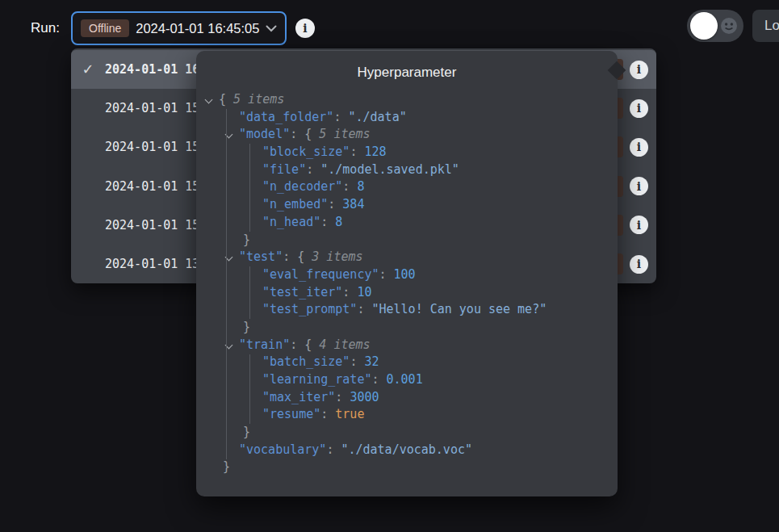 This screenshot has height=532, width=779. What do you see at coordinates (306, 152) in the screenshot?
I see `json-token-key: "block_size"` at bounding box center [306, 152].